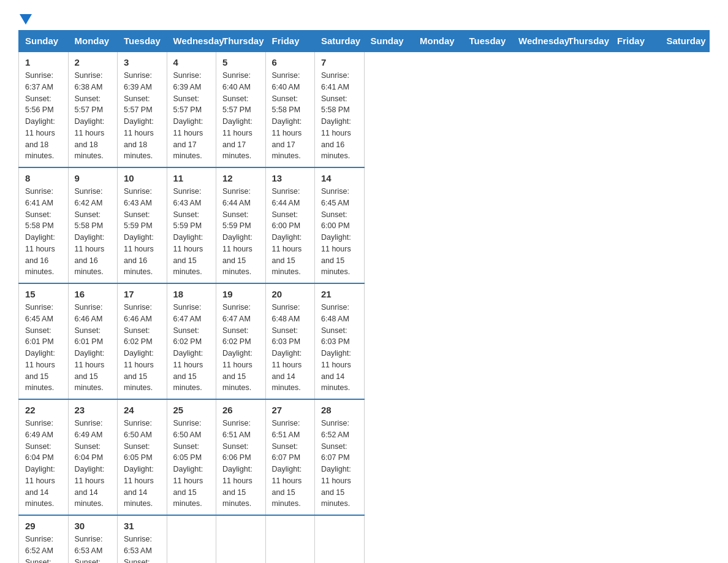 This screenshot has height=563, width=728. Describe the element at coordinates (241, 116) in the screenshot. I see `day-info: Sunrise: 6:40 AM Sunset: 5:57 PM Dayligh…` at that location.